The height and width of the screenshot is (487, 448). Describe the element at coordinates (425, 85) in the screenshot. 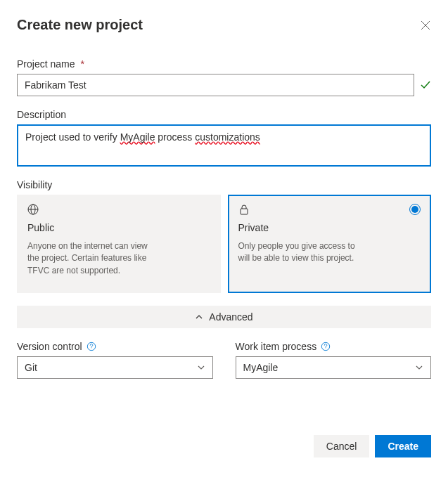

I see `check-icon` at that location.